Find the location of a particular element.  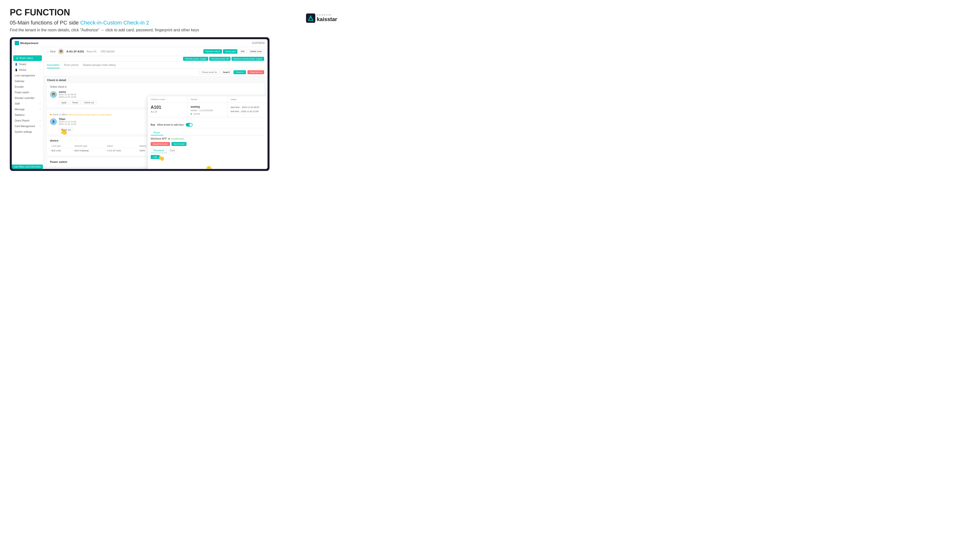

staff-chevron: › is located at coordinates (40, 104).